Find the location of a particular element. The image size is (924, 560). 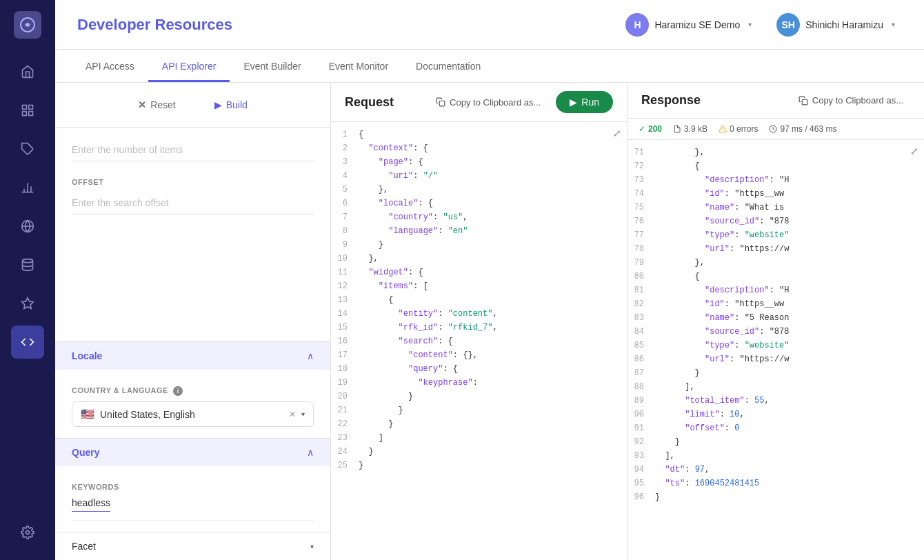

header-accounts: H Haramizu SE Demo ▾ SH Shinichi Haramiz… is located at coordinates (760, 25).